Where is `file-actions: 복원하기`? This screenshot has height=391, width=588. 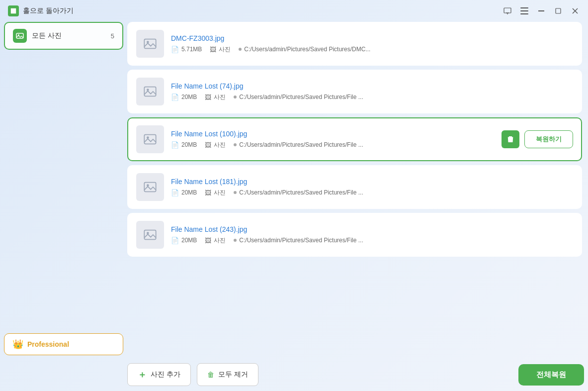 file-actions: 복원하기 is located at coordinates (537, 139).